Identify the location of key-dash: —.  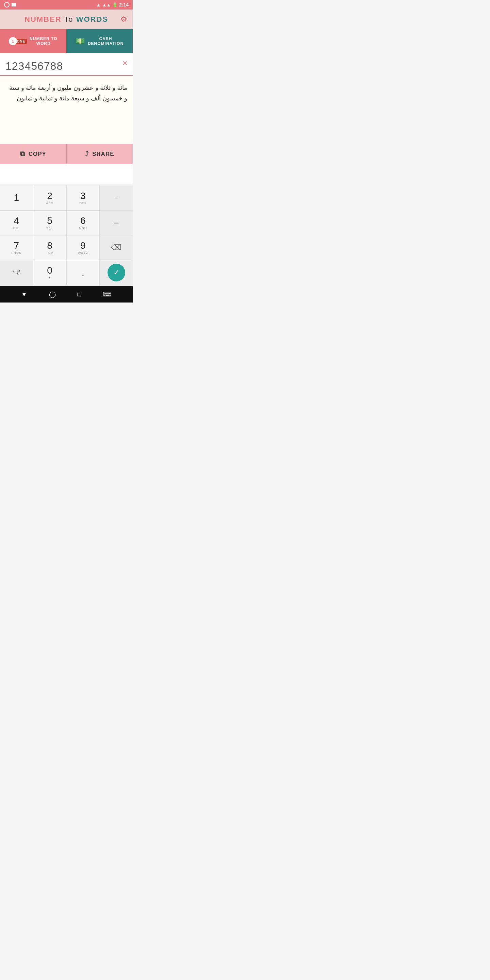
(116, 223).